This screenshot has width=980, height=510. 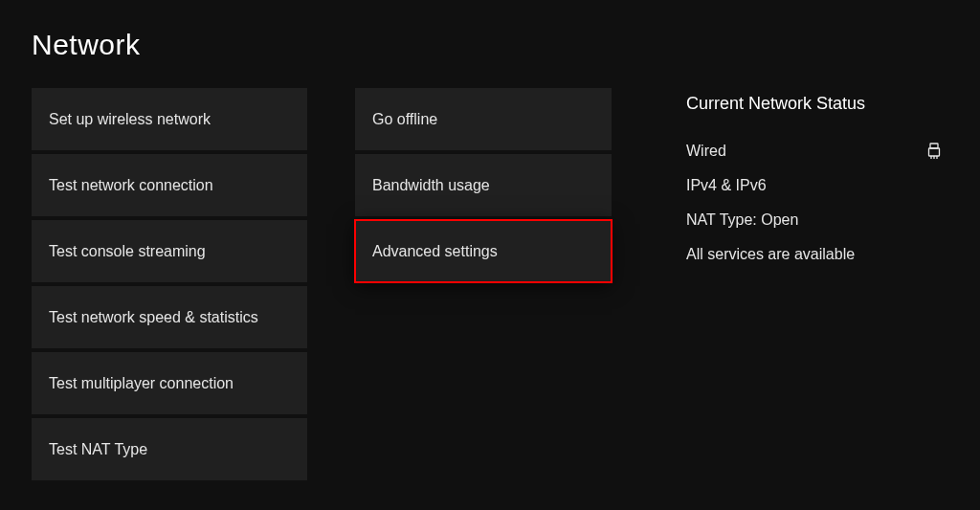 I want to click on test-network-speed-button: Test network speed & statistics, so click(x=169, y=318).